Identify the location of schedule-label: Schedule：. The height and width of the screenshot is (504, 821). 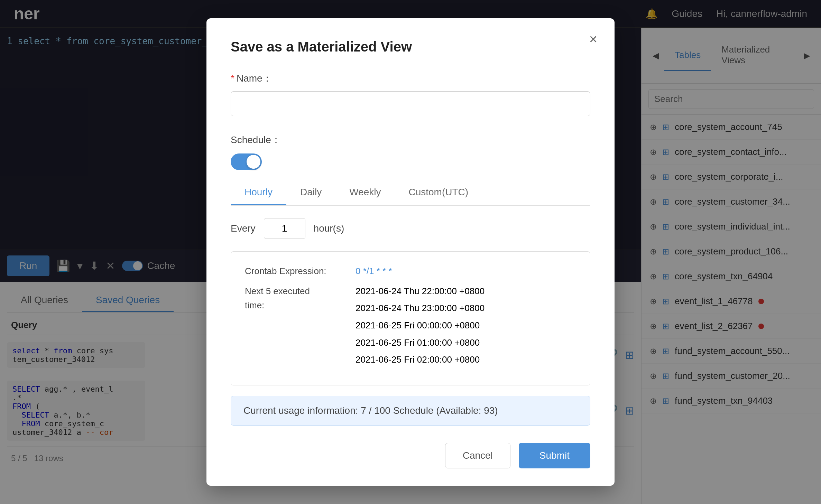
(410, 140).